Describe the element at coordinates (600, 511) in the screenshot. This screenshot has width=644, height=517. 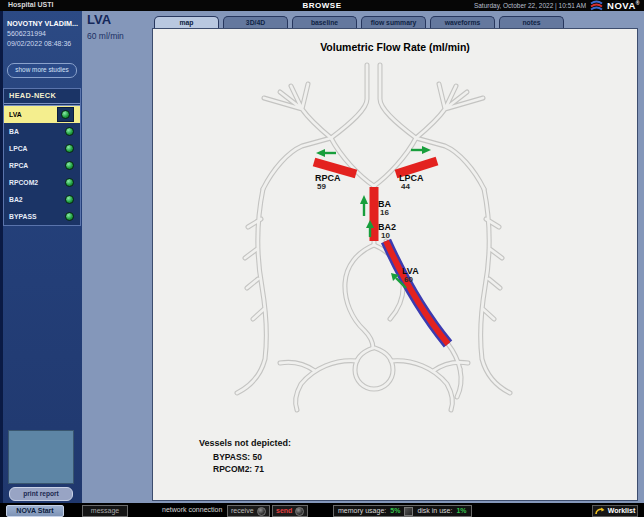
I see `worklist-arrow-icon` at that location.